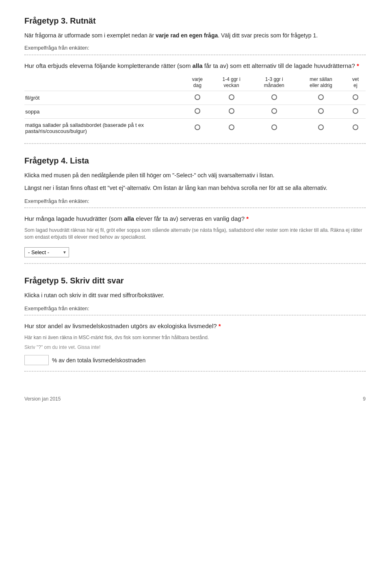 This screenshot has width=390, height=588. Describe the element at coordinates (195, 106) in the screenshot. I see `grid-table: varjedag 1-4 ggr iveckan 1-3 ggr imånade…` at that location.